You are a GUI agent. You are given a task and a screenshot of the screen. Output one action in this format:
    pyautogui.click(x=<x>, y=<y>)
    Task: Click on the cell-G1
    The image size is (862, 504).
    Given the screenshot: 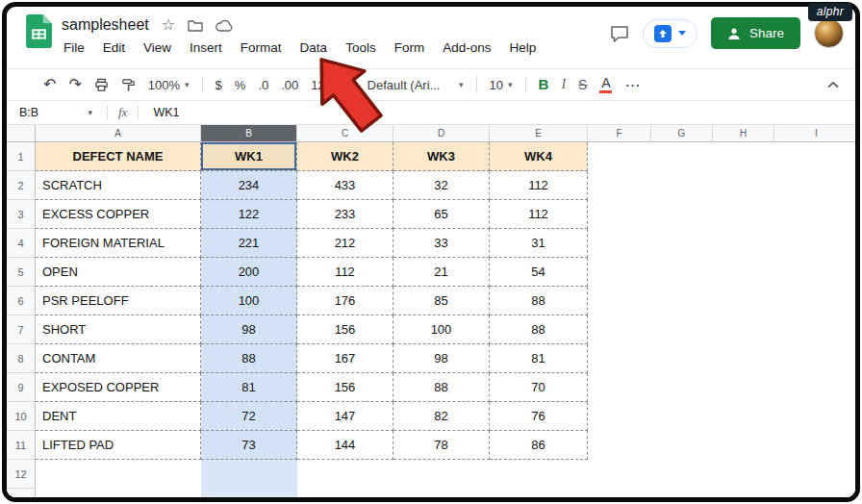 What is the action you would take?
    pyautogui.click(x=682, y=157)
    